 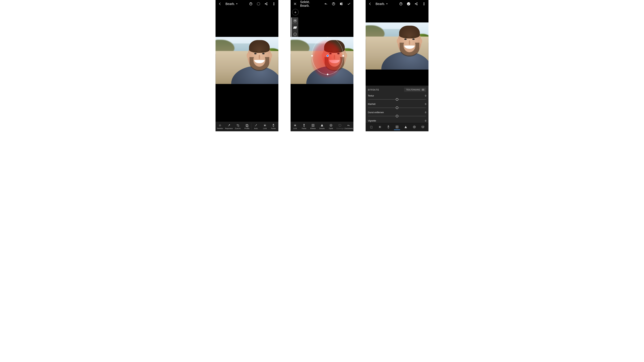 What do you see at coordinates (397, 127) in the screenshot?
I see `tab-effects` at bounding box center [397, 127].